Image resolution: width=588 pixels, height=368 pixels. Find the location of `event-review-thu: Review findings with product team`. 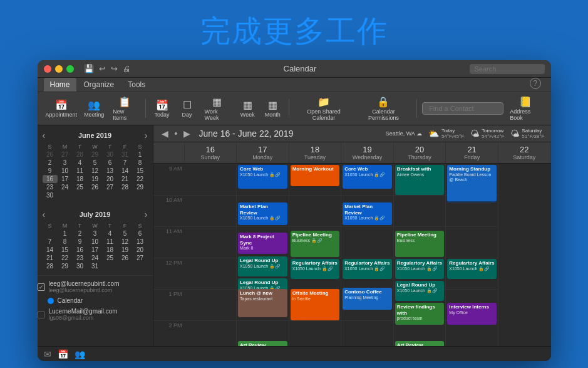

event-review-thu: Review findings with product team is located at coordinates (420, 313).